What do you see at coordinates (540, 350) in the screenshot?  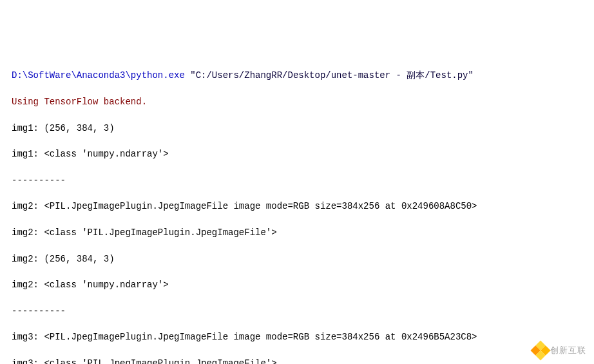 I see `watermark-icon` at bounding box center [540, 350].